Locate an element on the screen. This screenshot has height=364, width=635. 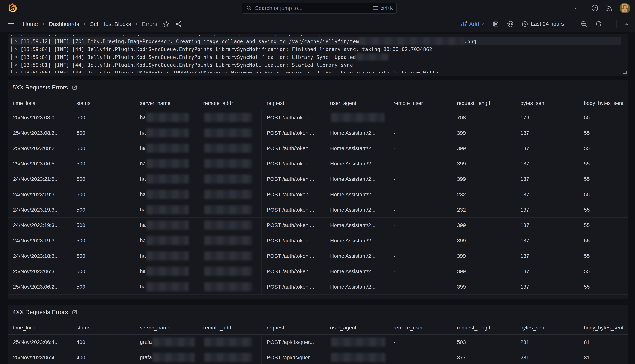
add-button: Add is located at coordinates (472, 24).